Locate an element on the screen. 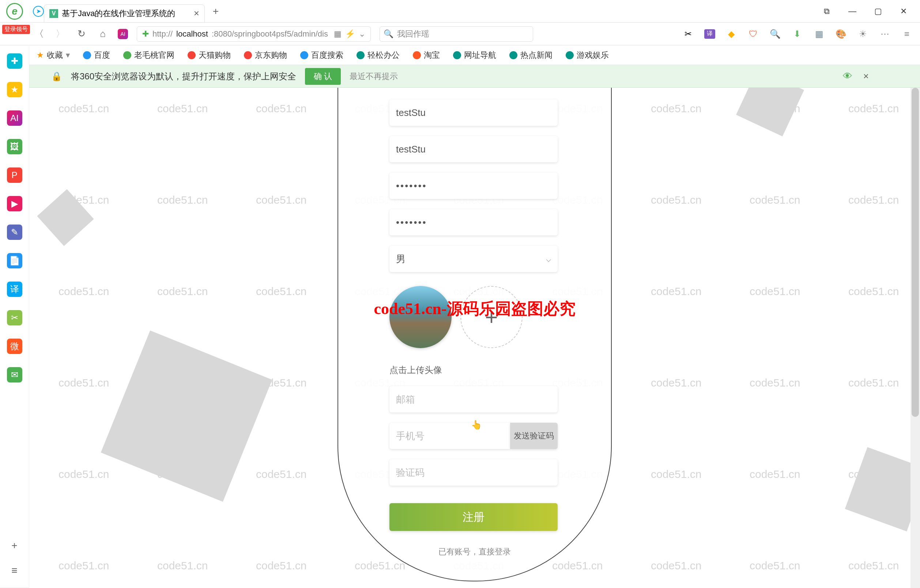 This screenshot has width=920, height=588. bookmark-tmall: 天猫购物 is located at coordinates (209, 55).